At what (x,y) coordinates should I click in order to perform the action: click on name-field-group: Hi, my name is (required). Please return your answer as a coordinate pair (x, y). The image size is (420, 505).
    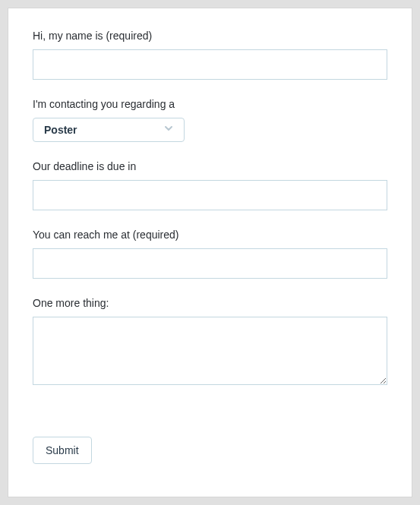
    Looking at the image, I should click on (210, 55).